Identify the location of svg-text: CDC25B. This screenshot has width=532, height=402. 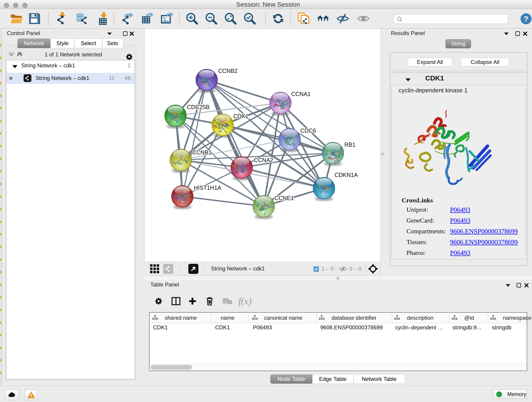
(198, 107).